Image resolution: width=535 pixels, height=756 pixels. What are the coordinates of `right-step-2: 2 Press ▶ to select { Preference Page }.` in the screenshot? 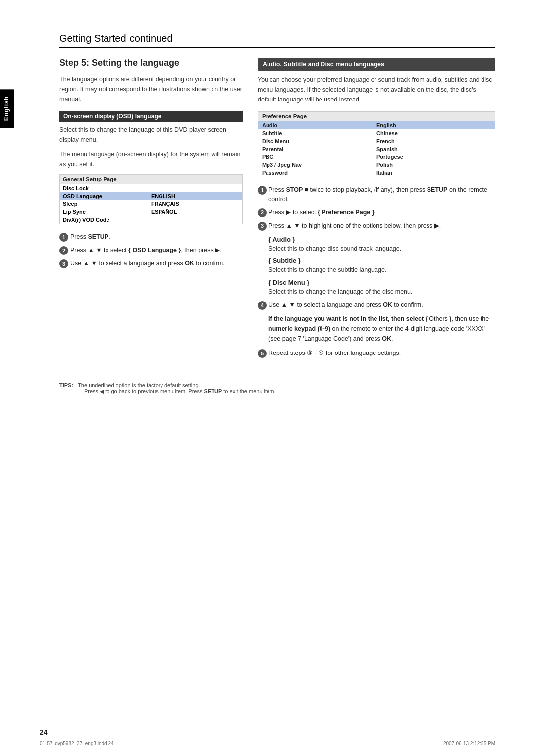 It's located at (376, 213).